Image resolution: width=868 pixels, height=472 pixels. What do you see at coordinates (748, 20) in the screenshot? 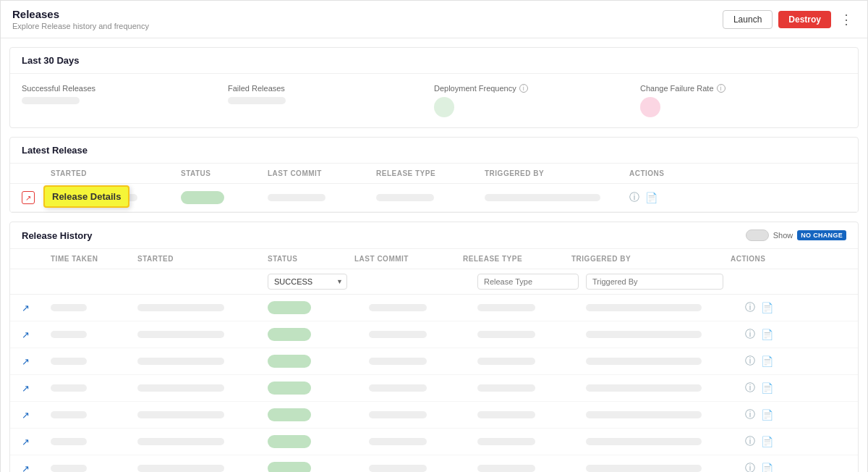
I see `launch-button: Launch` at bounding box center [748, 20].